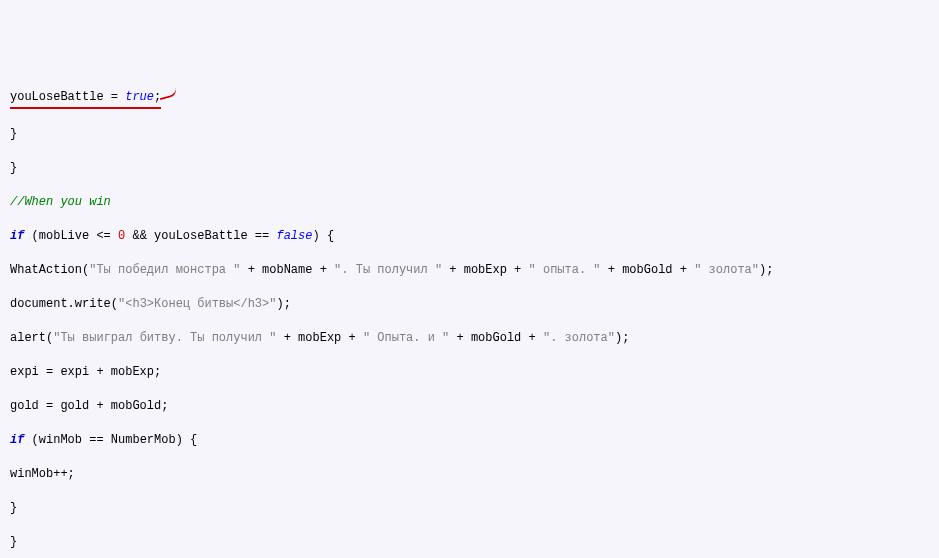  I want to click on code-line: WhatAction("Ты победил монстра " + mobNa…, so click(470, 270).